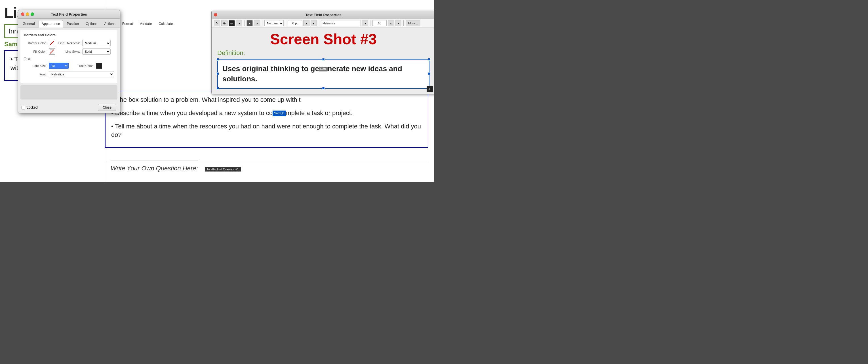 The width and height of the screenshot is (868, 364). I want to click on tab-appearance: Appearance, so click(51, 24).